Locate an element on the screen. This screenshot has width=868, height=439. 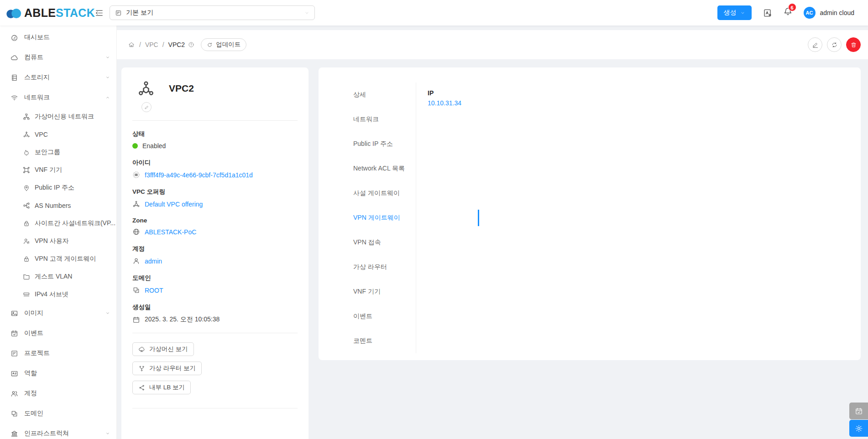
breadcrumb-parent: VPC is located at coordinates (152, 45).